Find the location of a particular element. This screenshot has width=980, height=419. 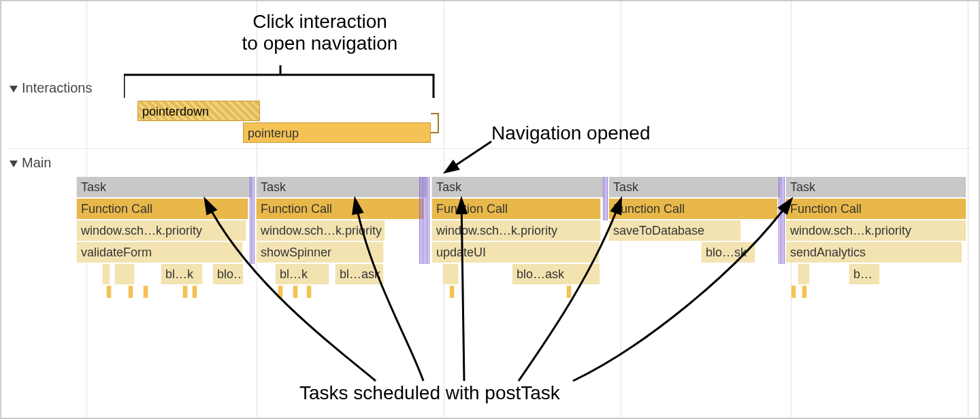

call-block: sendAnalytics is located at coordinates (874, 252).